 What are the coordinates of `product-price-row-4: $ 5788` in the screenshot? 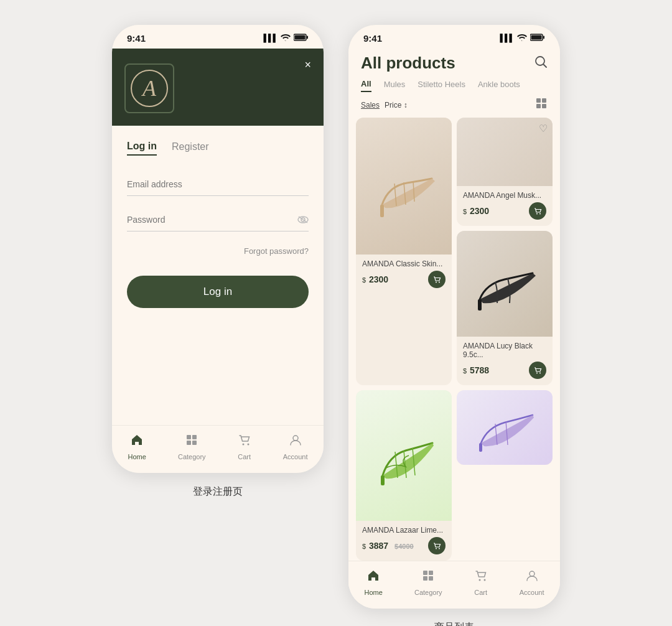 It's located at (505, 370).